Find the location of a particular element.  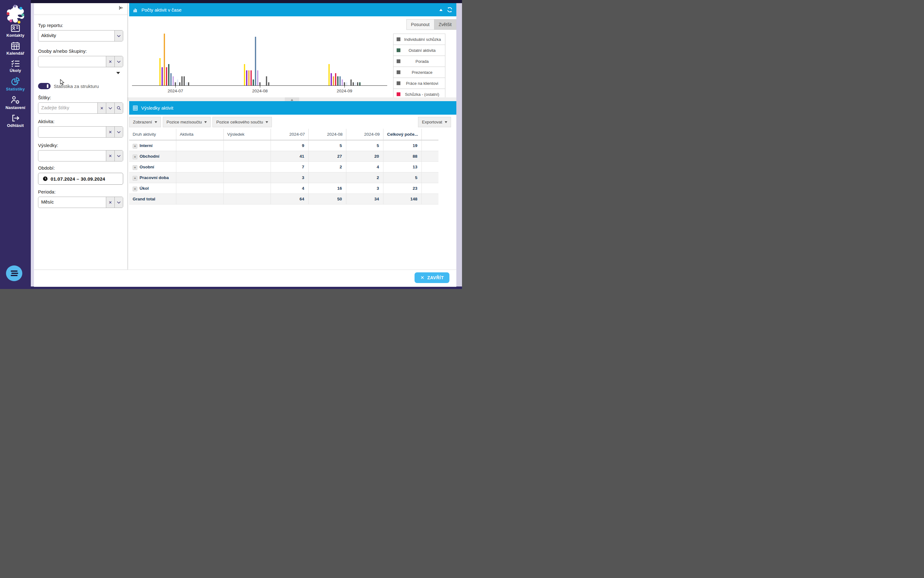

results-input: ✕ is located at coordinates (80, 156).